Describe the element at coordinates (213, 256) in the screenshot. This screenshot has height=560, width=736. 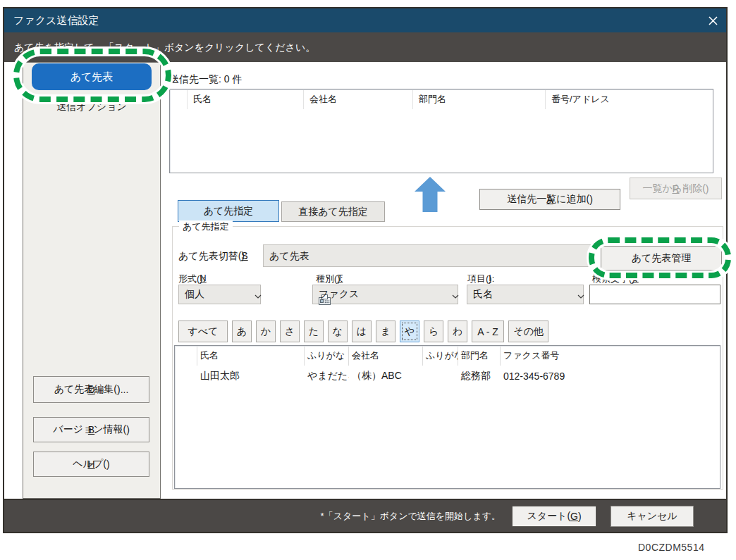
I see `address-book-switch-label: あて先表切替(S):` at that location.